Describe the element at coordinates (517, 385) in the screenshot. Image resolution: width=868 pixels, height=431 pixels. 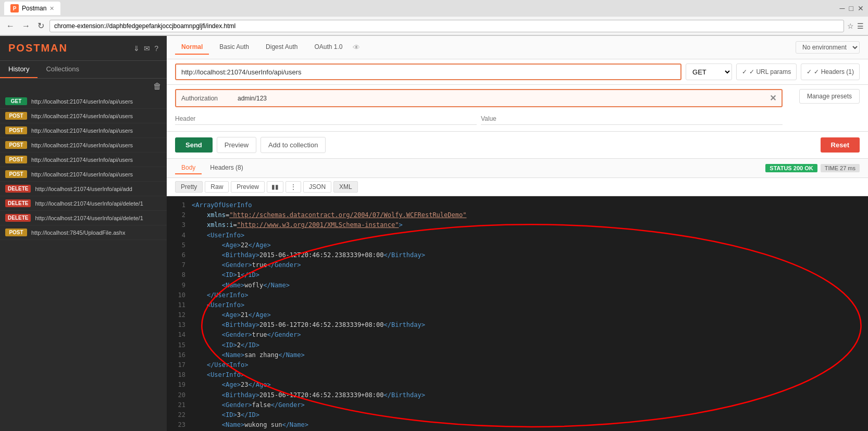
I see `code-line: 19 <Age>23</Age>` at that location.